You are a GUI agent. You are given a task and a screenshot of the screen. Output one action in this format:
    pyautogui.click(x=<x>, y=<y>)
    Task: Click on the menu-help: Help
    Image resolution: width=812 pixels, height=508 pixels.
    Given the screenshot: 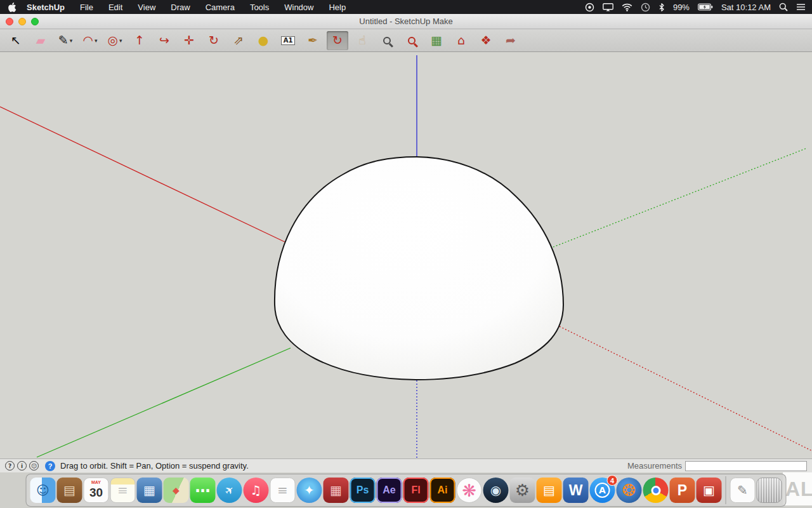 What is the action you would take?
    pyautogui.click(x=337, y=8)
    